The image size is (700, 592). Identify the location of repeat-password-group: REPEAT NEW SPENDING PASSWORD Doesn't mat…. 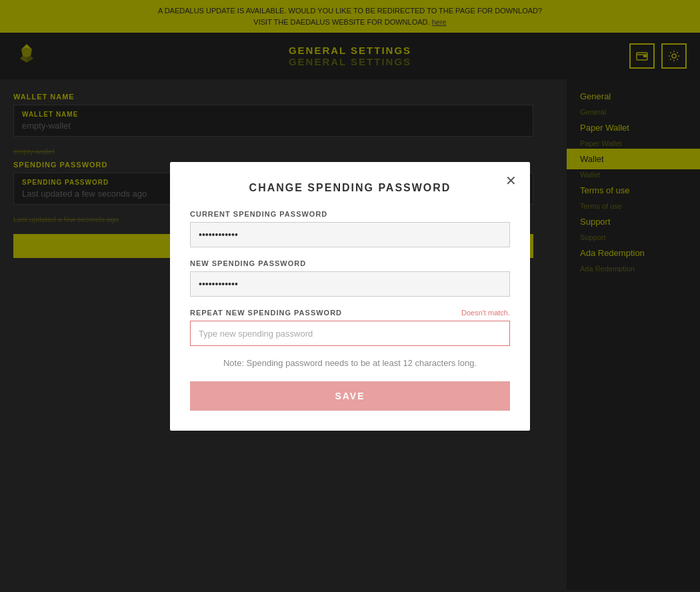
(350, 327).